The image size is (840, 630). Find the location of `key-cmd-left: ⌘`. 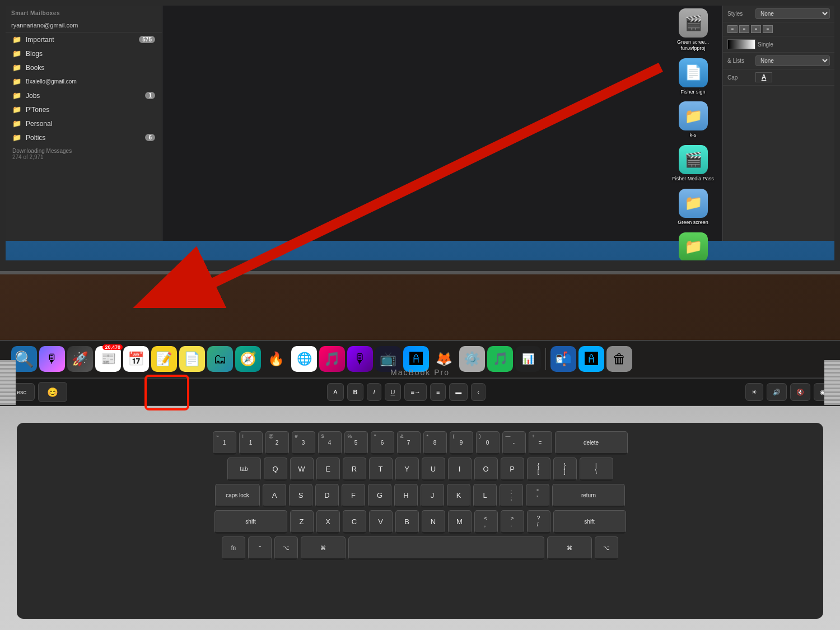

key-cmd-left: ⌘ is located at coordinates (323, 548).